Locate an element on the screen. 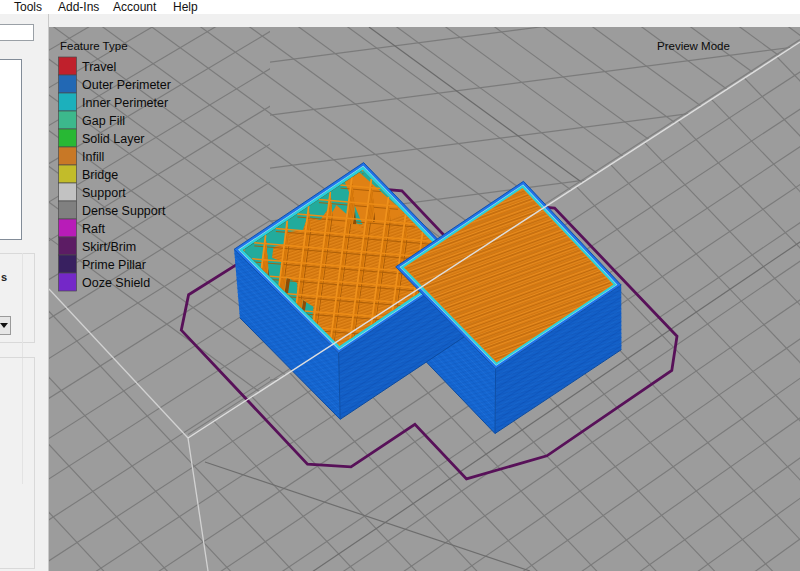  svg-text: Solid Layer is located at coordinates (114, 139).